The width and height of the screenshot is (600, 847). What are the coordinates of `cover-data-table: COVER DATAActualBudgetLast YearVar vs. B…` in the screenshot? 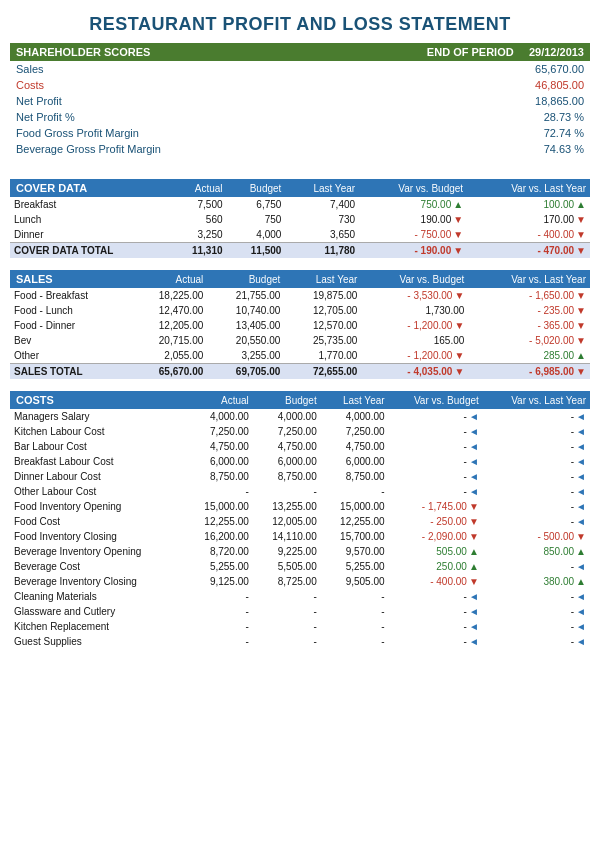 It's located at (300, 218).